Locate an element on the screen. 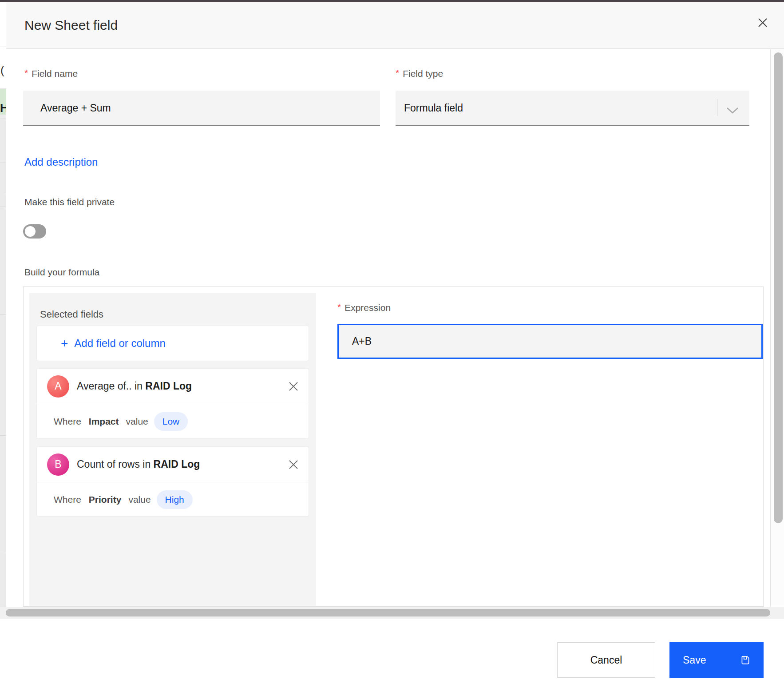  formula-field-card-b: B Count of rows in RAID Log Where Priori… is located at coordinates (173, 481).